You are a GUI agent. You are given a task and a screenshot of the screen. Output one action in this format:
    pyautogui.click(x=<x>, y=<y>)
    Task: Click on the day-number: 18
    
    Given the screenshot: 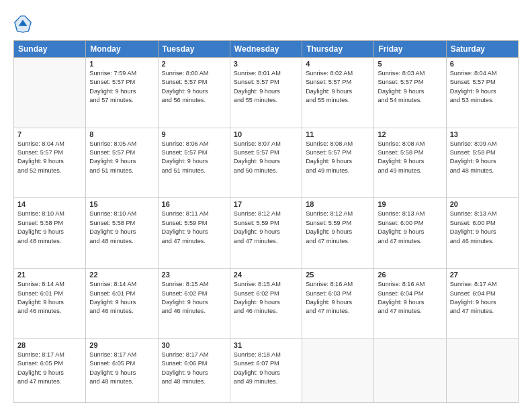 What is the action you would take?
    pyautogui.click(x=338, y=204)
    